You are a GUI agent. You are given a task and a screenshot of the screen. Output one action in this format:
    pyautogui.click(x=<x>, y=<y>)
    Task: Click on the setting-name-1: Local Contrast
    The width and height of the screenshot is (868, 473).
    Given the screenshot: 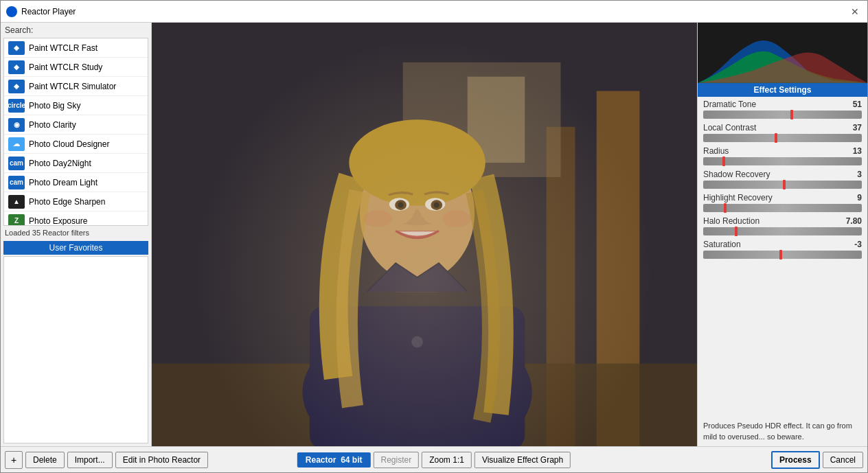 What is the action you would take?
    pyautogui.click(x=729, y=128)
    